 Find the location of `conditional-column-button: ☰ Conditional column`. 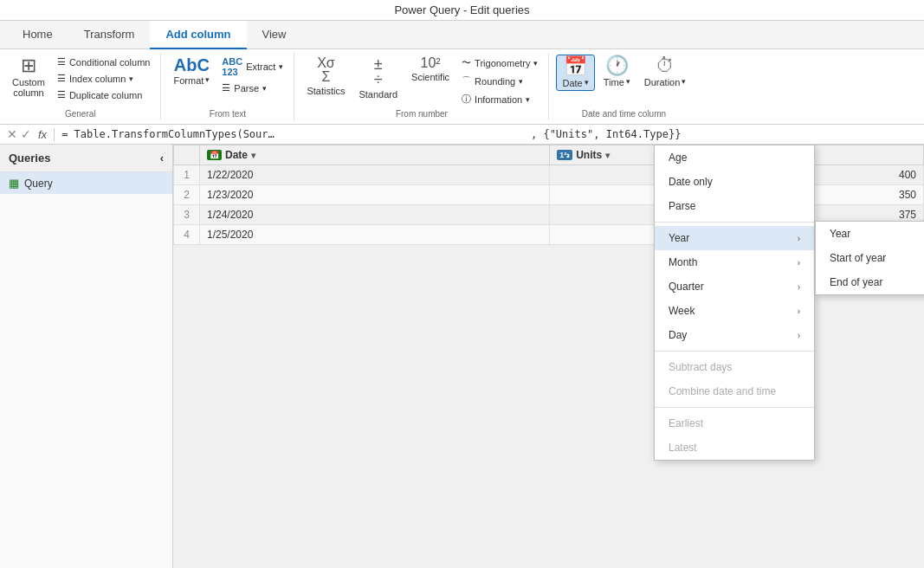

conditional-column-button: ☰ Conditional column is located at coordinates (104, 62).